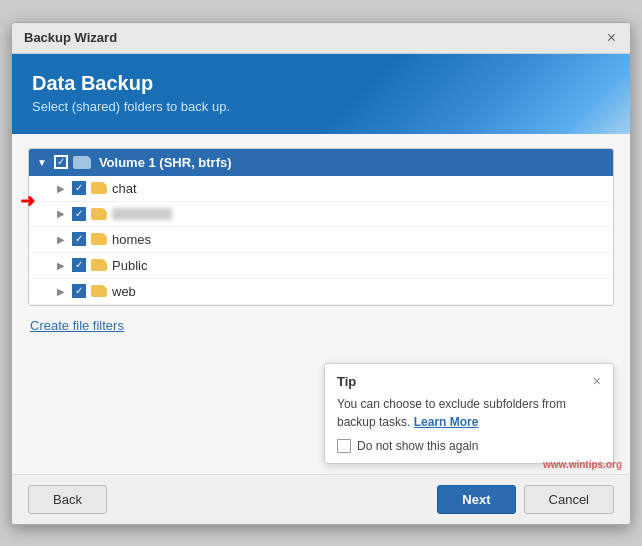  What do you see at coordinates (79, 239) in the screenshot?
I see `item-checkbox-homes` at bounding box center [79, 239].